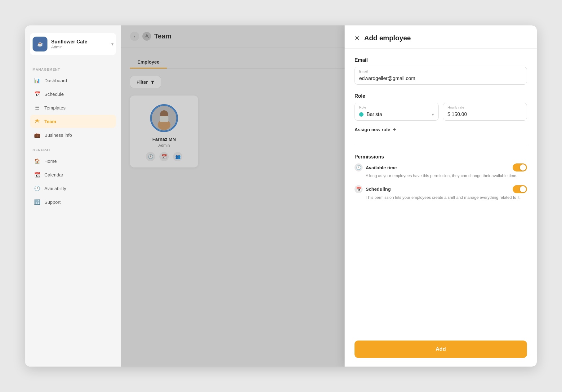  What do you see at coordinates (372, 130) in the screenshot?
I see `assign-role-label: Assign new role` at bounding box center [372, 130].